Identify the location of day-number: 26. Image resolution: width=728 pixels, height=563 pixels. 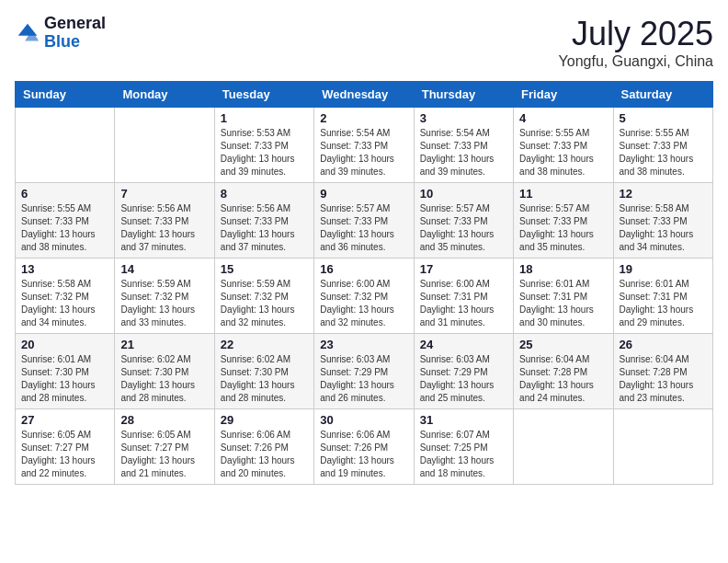
(664, 344).